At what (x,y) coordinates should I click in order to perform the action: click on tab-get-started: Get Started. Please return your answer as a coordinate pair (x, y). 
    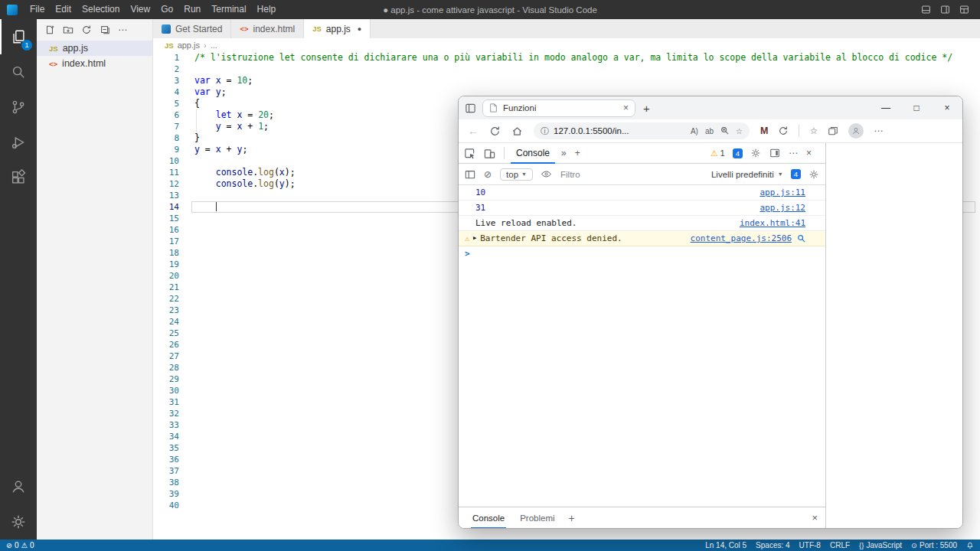
    Looking at the image, I should click on (192, 29).